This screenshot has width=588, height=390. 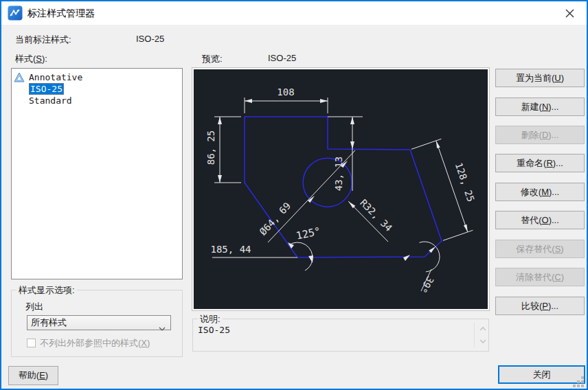 What do you see at coordinates (15, 13) in the screenshot?
I see `app-icon` at bounding box center [15, 13].